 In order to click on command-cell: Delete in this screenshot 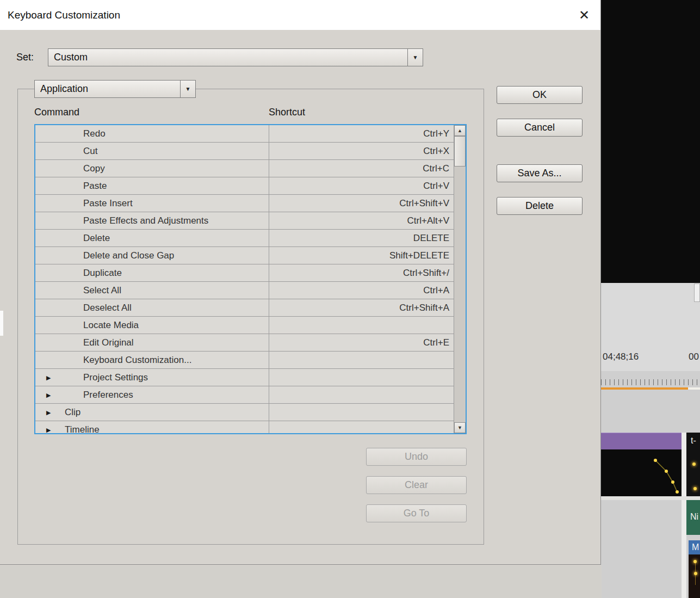, I will do `click(73, 238)`.